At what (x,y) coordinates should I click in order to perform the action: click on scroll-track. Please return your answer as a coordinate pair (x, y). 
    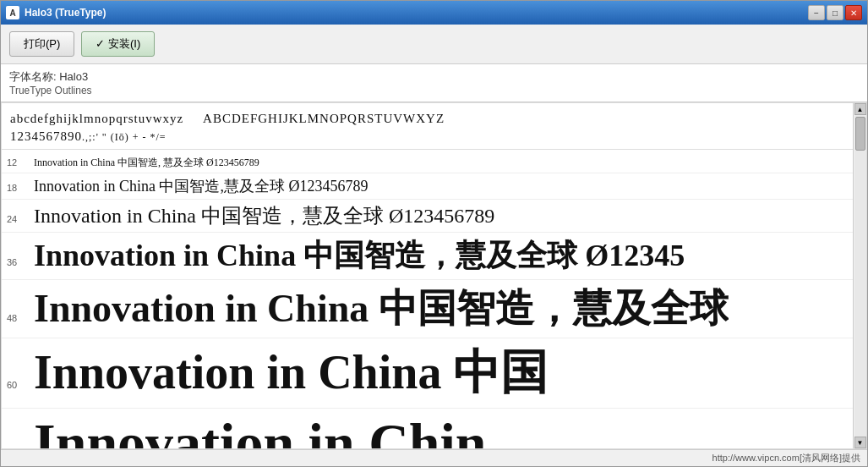
    Looking at the image, I should click on (860, 276).